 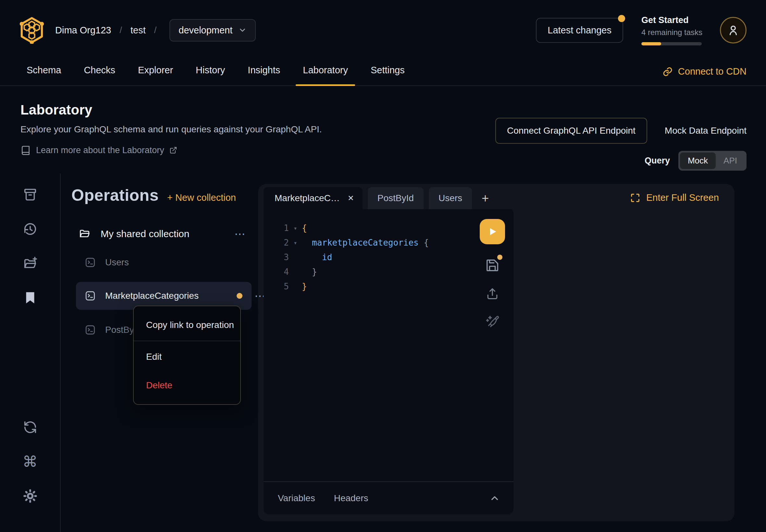 I want to click on main-nav: Schema Checks Explorer History Insights …, so click(x=383, y=69).